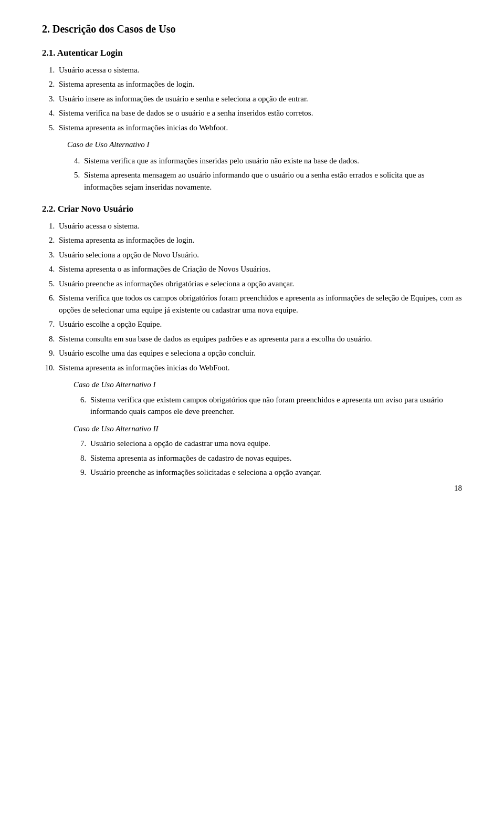 The image size is (504, 820). Describe the element at coordinates (275, 443) in the screenshot. I see `list-item: Usuário seleciona a opção de cadastrar u…` at that location.